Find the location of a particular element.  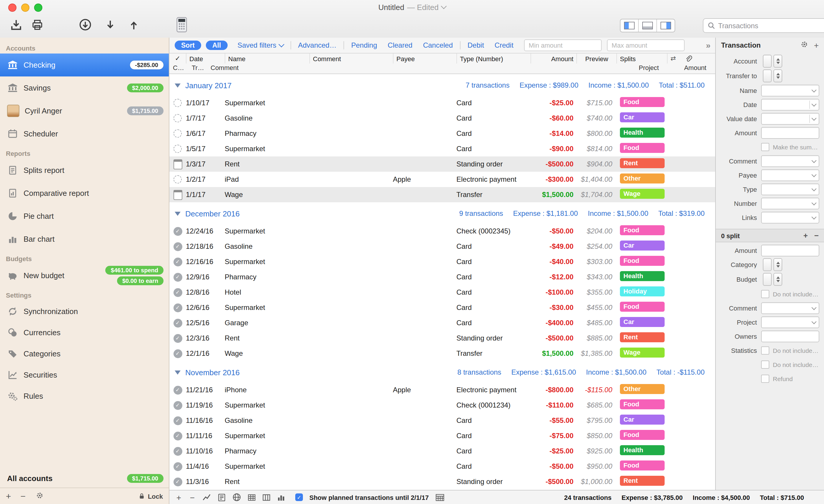

transaction-row: ✓12/18/16GasolineCard-$49.00$254.00Car is located at coordinates (443, 246).